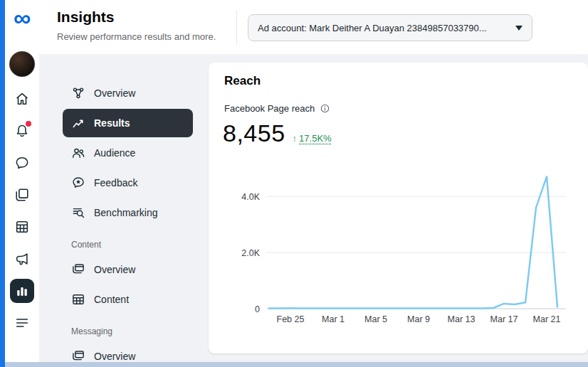 Image resolution: width=588 pixels, height=367 pixels. I want to click on svg-text: Mar 13, so click(461, 319).